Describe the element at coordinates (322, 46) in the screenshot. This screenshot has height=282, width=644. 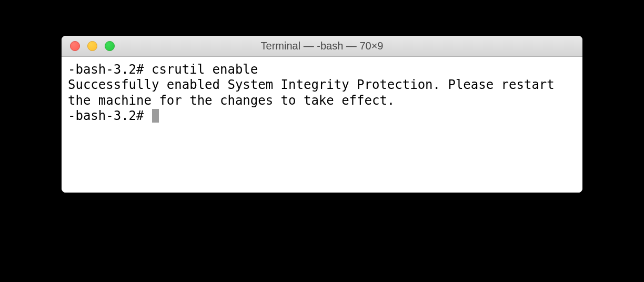
I see `titlebar: Terminal — -bash — 70×9` at that location.